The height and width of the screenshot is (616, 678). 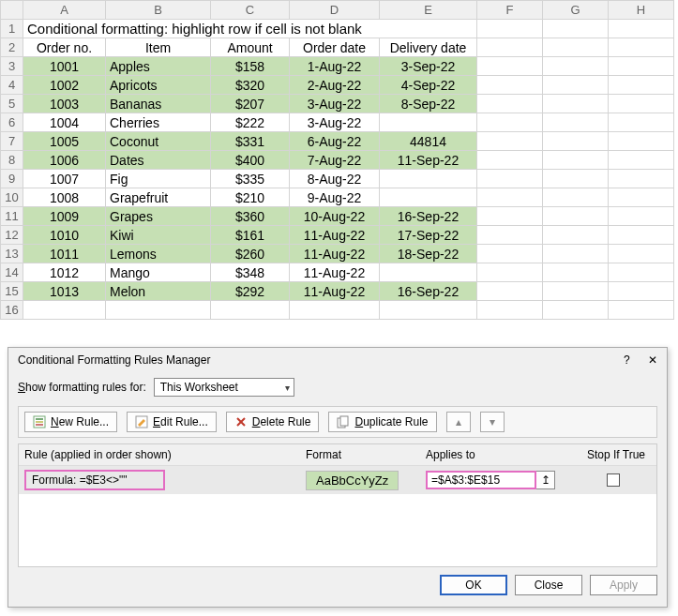 I want to click on header-A: Order no., so click(x=65, y=48).